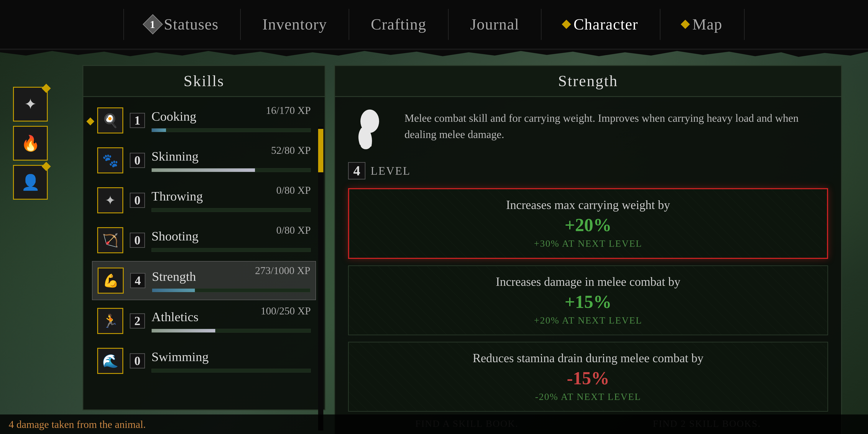 Image resolution: width=868 pixels, height=434 pixels. I want to click on tab-journal-label: Journal, so click(495, 24).